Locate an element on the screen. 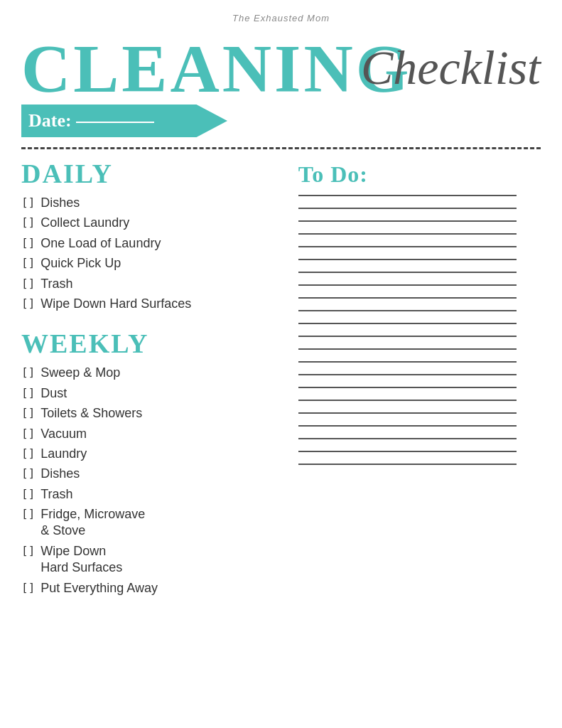 This screenshot has height=728, width=562. weekly-list-item: []Put Everything Away is located at coordinates (153, 589).